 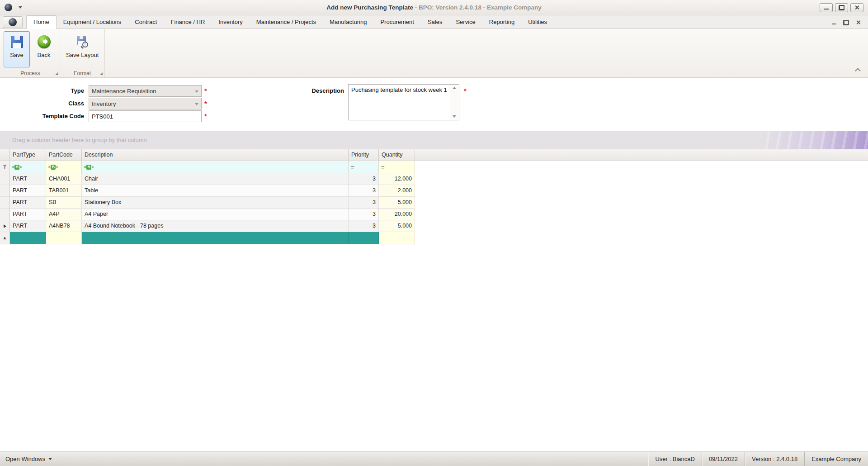 What do you see at coordinates (31, 53) in the screenshot?
I see `ribbon-group-process: Save Back Process` at bounding box center [31, 53].